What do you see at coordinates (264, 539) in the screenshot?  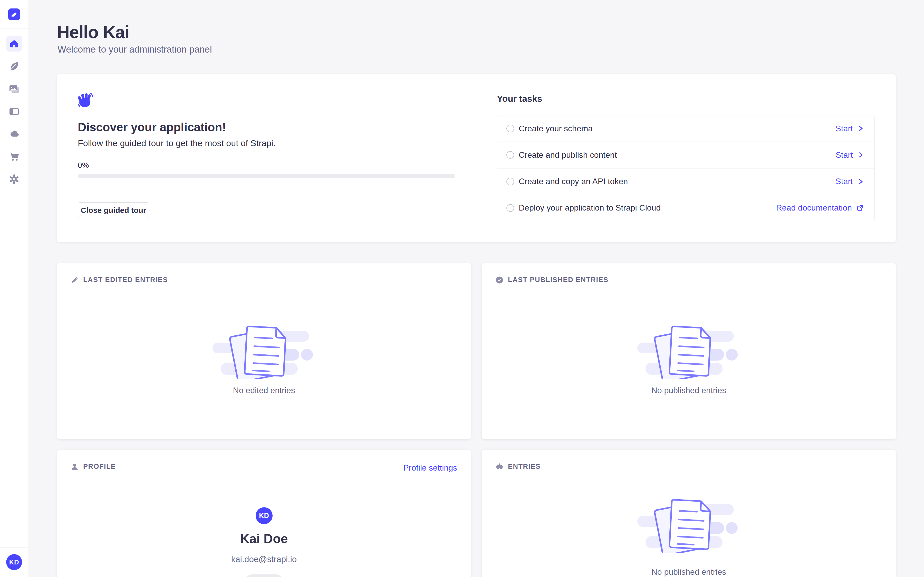 I see `profile-name: Kai Doe` at bounding box center [264, 539].